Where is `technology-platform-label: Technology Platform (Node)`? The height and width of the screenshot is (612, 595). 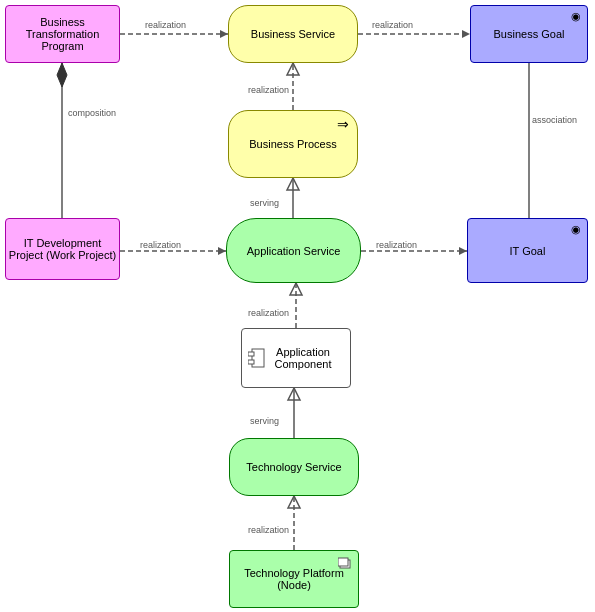
technology-platform-label: Technology Platform (Node) is located at coordinates (294, 579).